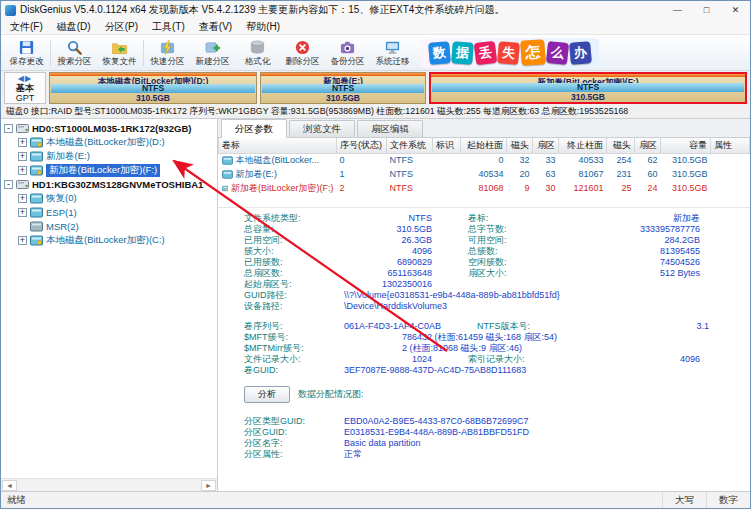 This screenshot has height=509, width=751. I want to click on banner-char: 怎, so click(533, 52).